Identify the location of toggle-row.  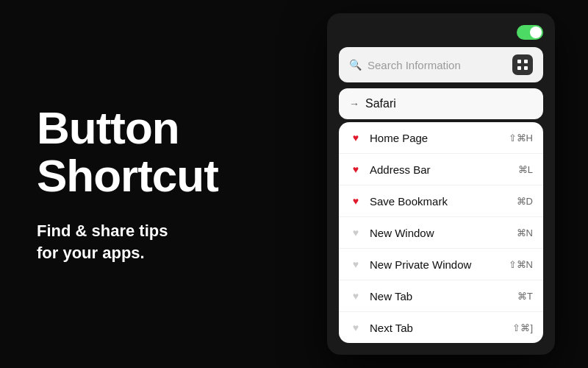
(441, 32).